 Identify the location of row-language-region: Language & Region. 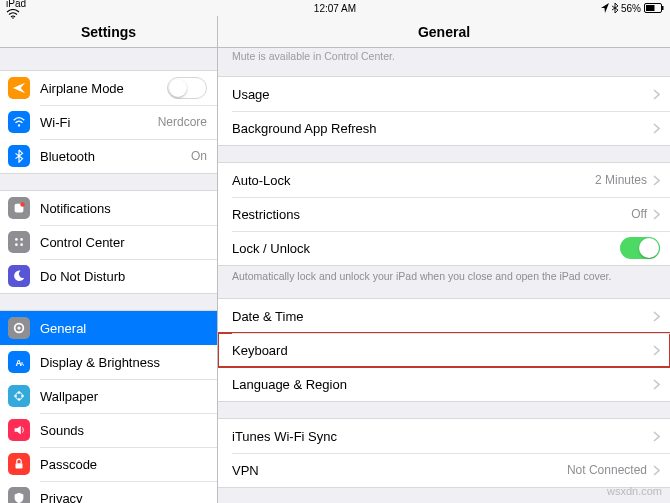
(444, 384).